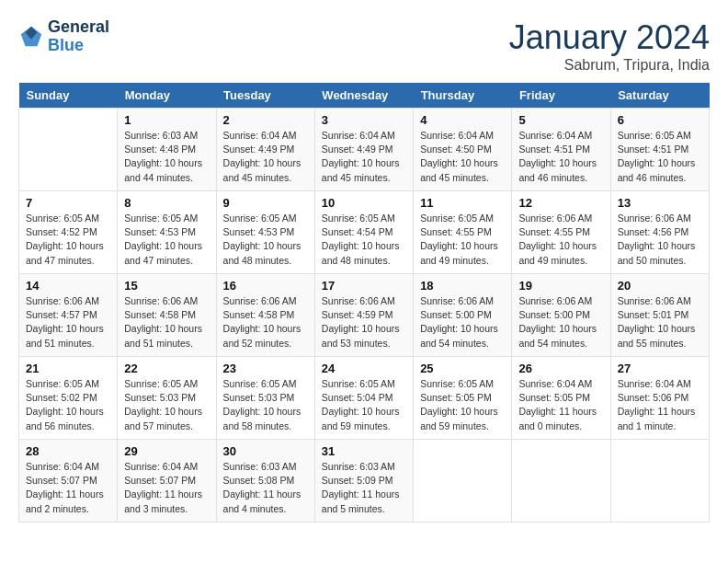 The width and height of the screenshot is (728, 563). What do you see at coordinates (462, 156) in the screenshot?
I see `day-info: Sunrise: 6:04 AM Sunset: 4:50 PM Dayligh…` at bounding box center [462, 156].